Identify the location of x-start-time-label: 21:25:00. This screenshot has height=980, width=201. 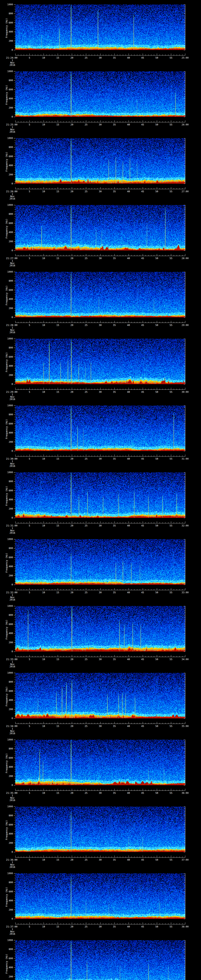
(12, 125).